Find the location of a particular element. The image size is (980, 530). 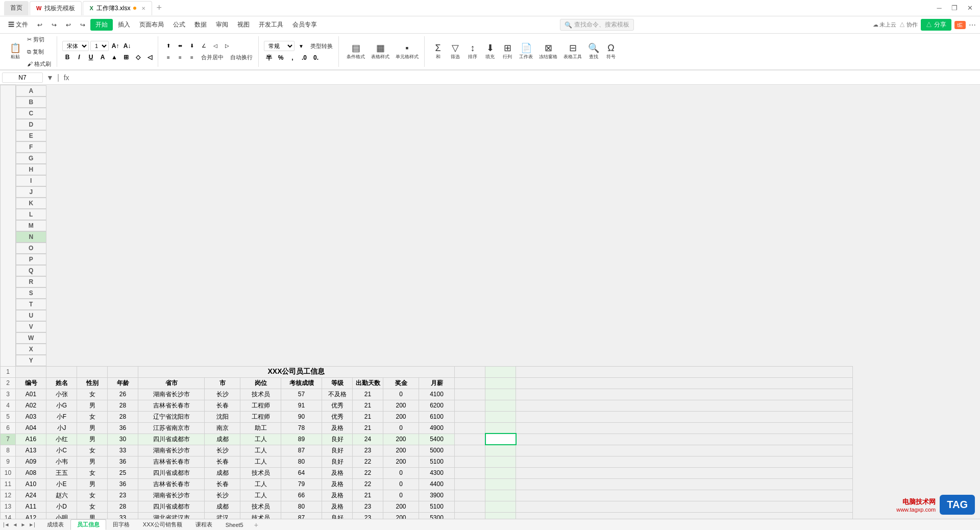

col-header-S: S is located at coordinates (31, 293).